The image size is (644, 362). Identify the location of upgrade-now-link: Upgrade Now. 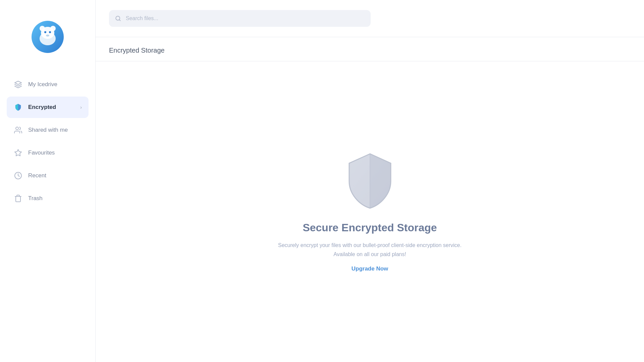
(370, 269).